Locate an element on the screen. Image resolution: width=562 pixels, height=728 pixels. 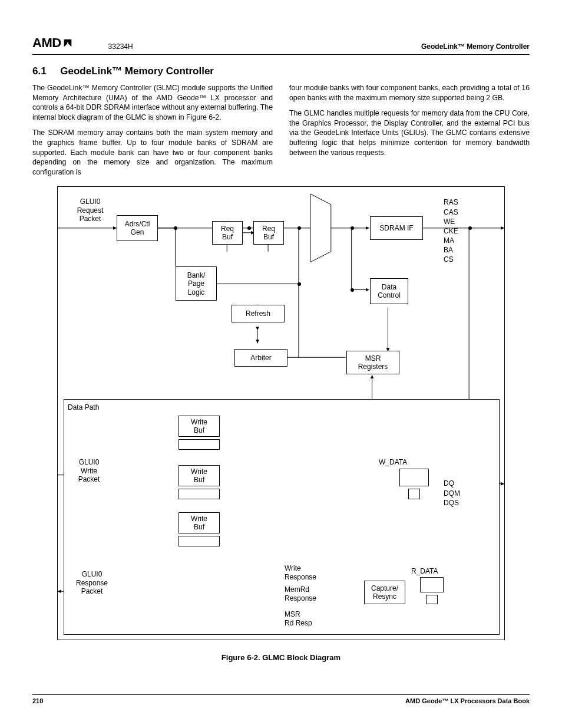
label-msr-rd-resp: MSRRd Resp is located at coordinates (308, 619).